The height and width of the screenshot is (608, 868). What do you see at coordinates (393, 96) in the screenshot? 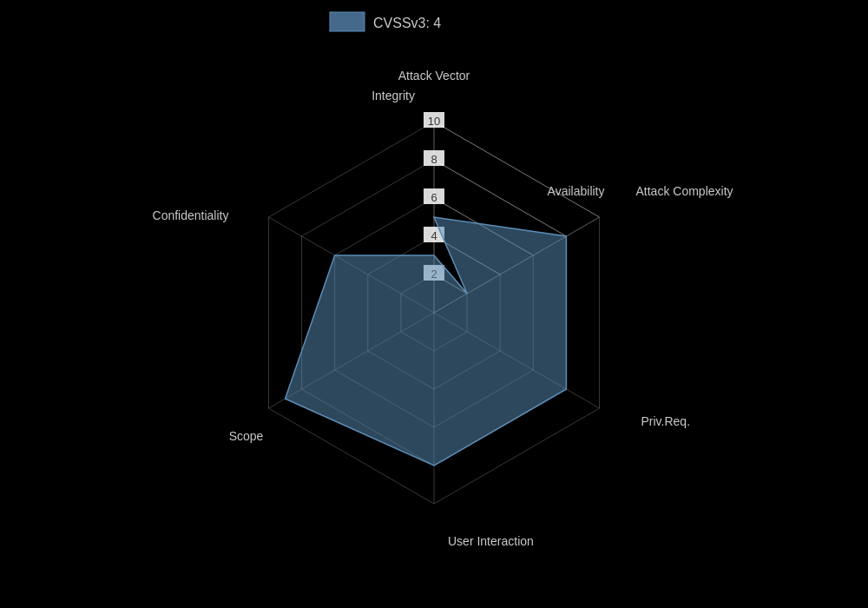
I see `svg-text: Integrity` at bounding box center [393, 96].